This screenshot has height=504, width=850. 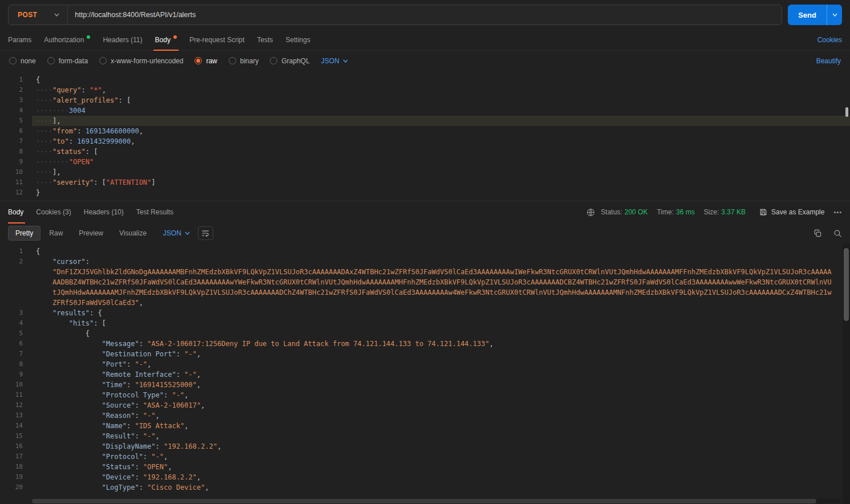 What do you see at coordinates (837, 234) in the screenshot?
I see `search-icon` at bounding box center [837, 234].